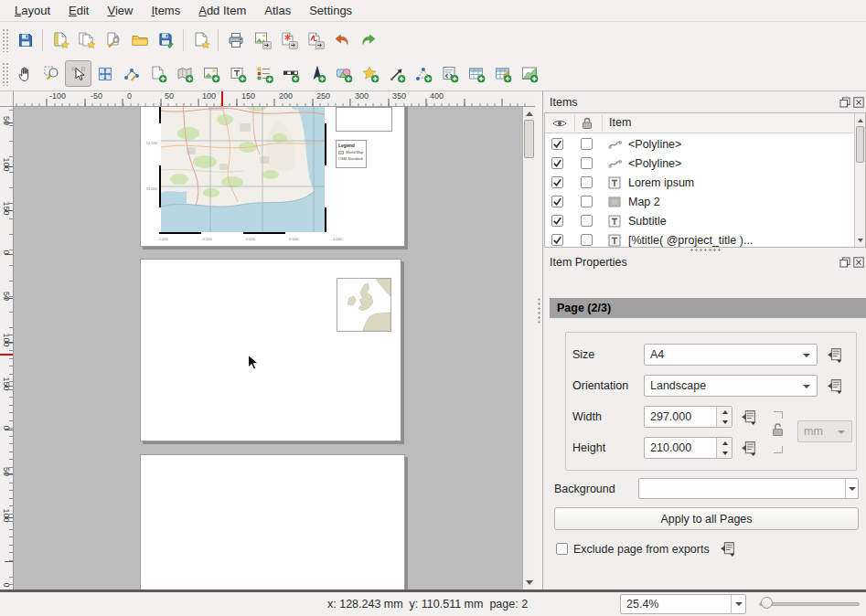 The width and height of the screenshot is (866, 616). Describe the element at coordinates (278, 11) in the screenshot. I see `menu-atlas: Atlas` at that location.